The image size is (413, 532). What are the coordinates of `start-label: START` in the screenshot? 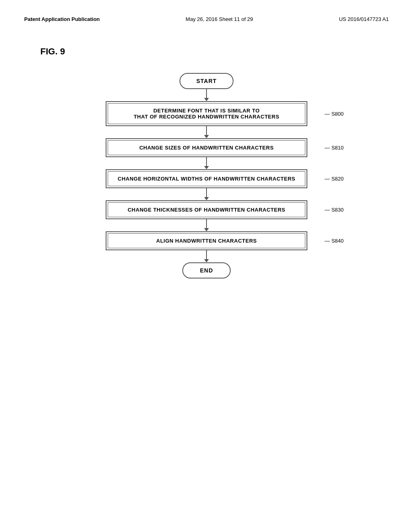 It's located at (206, 81).